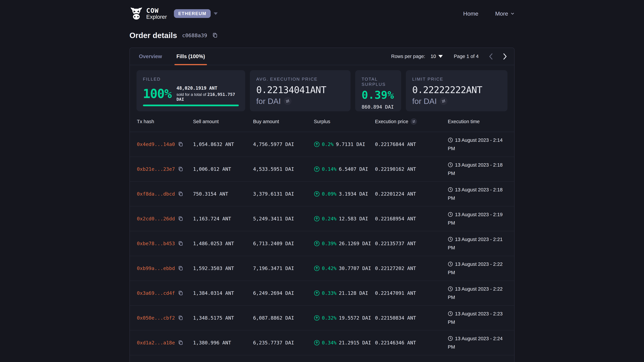 The image size is (644, 362). Describe the element at coordinates (156, 17) in the screenshot. I see `brand-subtitle: Explorer` at that location.